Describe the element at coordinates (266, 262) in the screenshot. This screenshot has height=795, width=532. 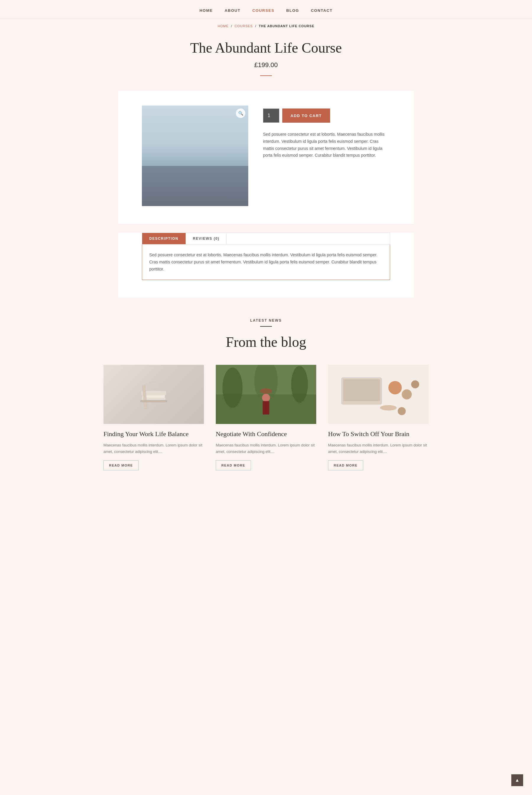
I see `tab-description-text: Sed posuere consectetur est at lobortis.…` at that location.